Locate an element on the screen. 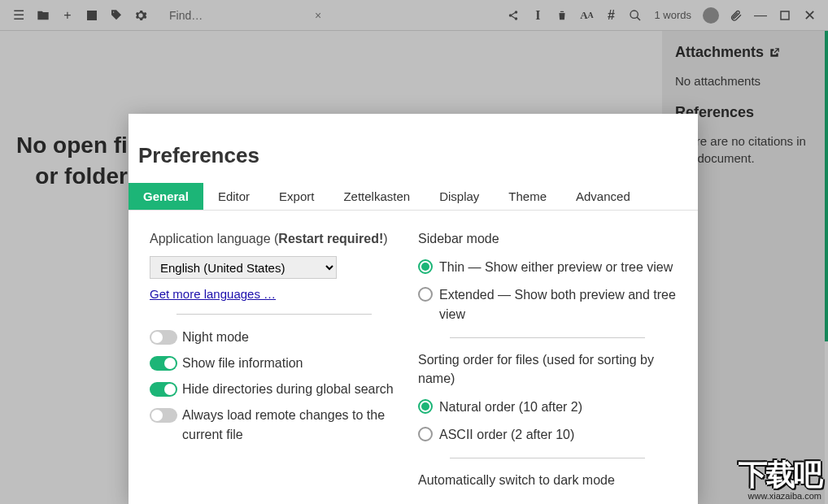  dark-mode-auto-title: Automatically switch to dark mode is located at coordinates (547, 480).